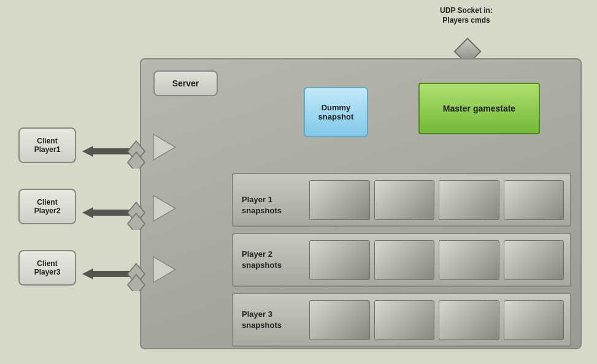  I want to click on player-row-3: Player 3 snapshots, so click(401, 320).